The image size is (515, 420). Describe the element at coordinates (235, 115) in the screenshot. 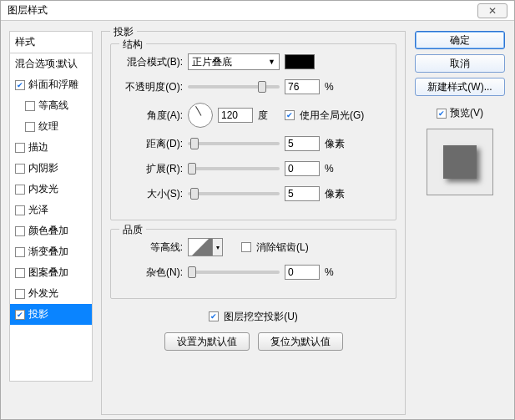

I see `angle-input: 120` at that location.